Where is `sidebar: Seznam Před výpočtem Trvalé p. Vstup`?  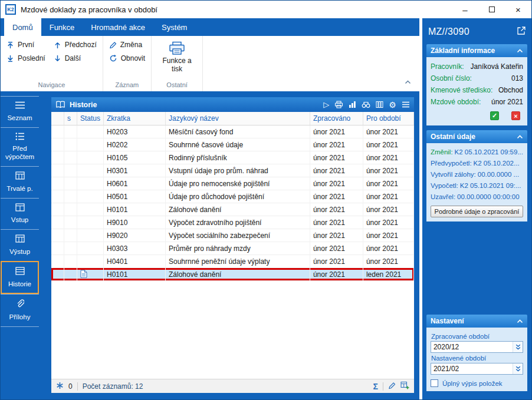 sidebar: Seznam Před výpočtem Trvalé p. Vstup is located at coordinates (20, 245).